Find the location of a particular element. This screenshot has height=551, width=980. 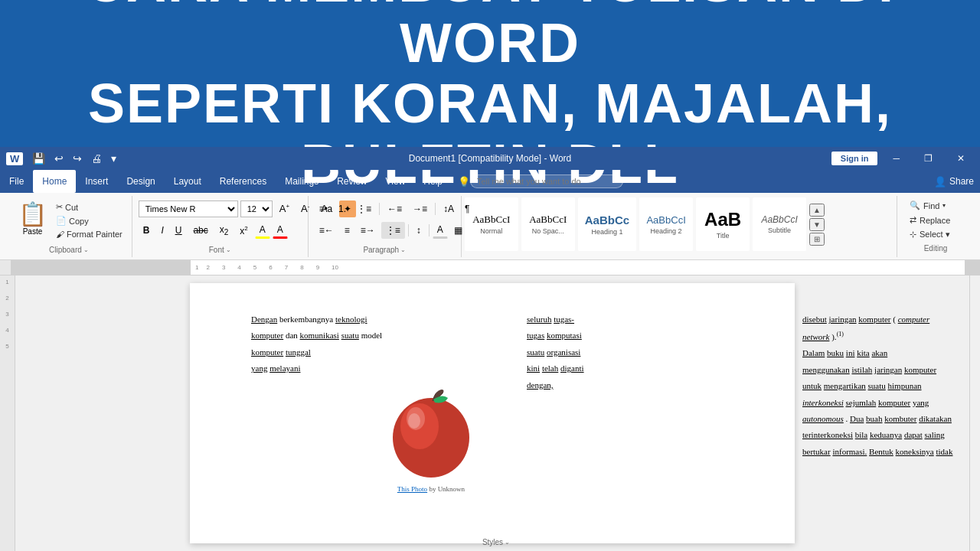

para-col2-5: untuk mengartikan suatu himpunan is located at coordinates (874, 386).